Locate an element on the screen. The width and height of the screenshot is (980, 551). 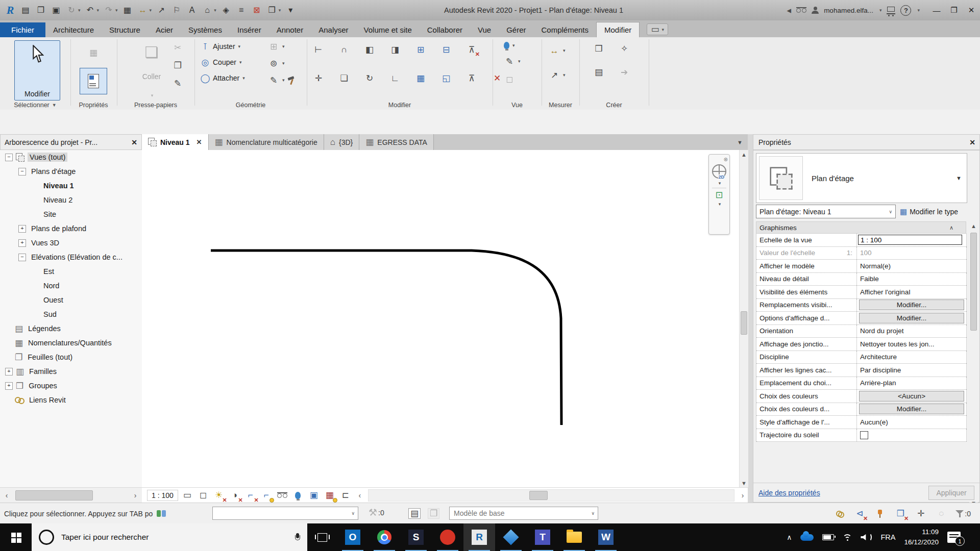
measure-between-references-button: ↔▾ is located at coordinates (557, 51).